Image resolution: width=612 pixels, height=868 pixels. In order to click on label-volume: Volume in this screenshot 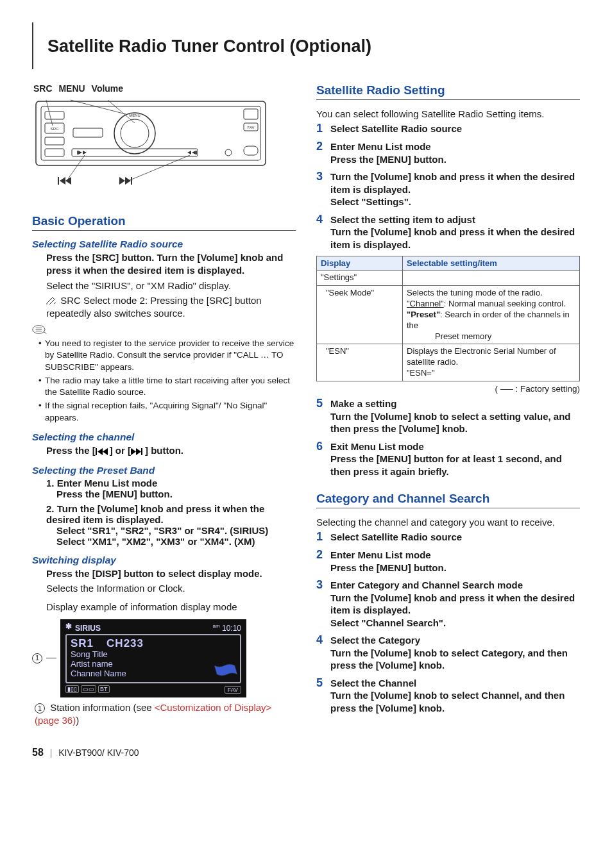, I will do `click(108, 88)`.